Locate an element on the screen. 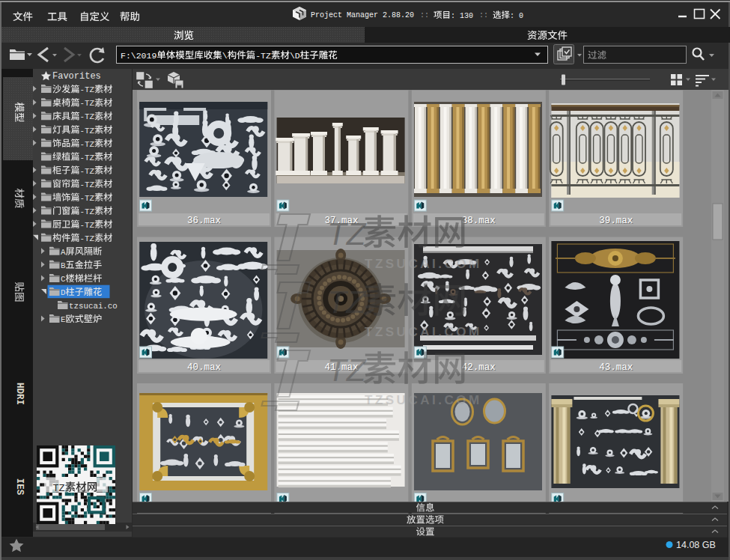 The height and width of the screenshot is (560, 730). svg-text: 43.max is located at coordinates (615, 368).